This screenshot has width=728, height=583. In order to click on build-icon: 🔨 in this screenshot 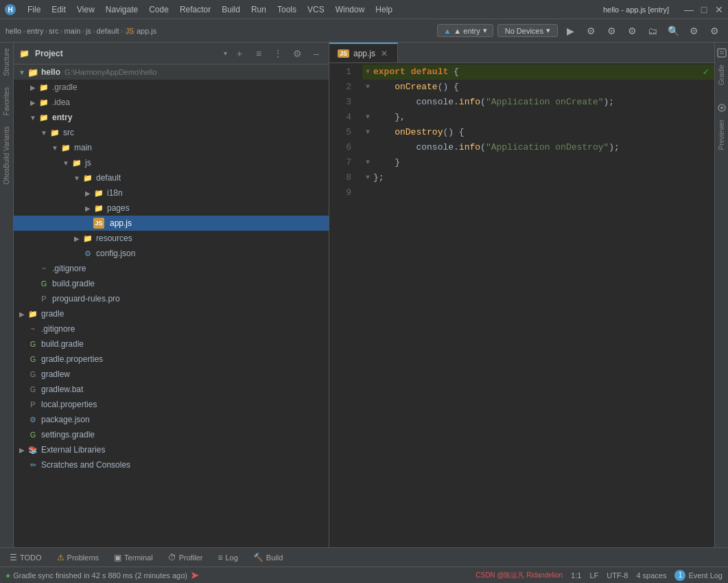, I will do `click(258, 558)`.